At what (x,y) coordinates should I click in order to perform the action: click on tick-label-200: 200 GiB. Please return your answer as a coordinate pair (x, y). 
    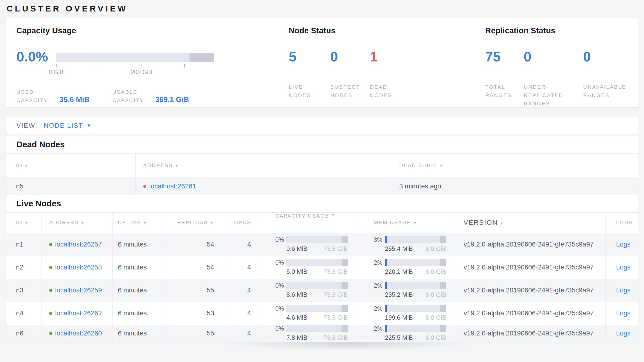
    Looking at the image, I should click on (142, 72).